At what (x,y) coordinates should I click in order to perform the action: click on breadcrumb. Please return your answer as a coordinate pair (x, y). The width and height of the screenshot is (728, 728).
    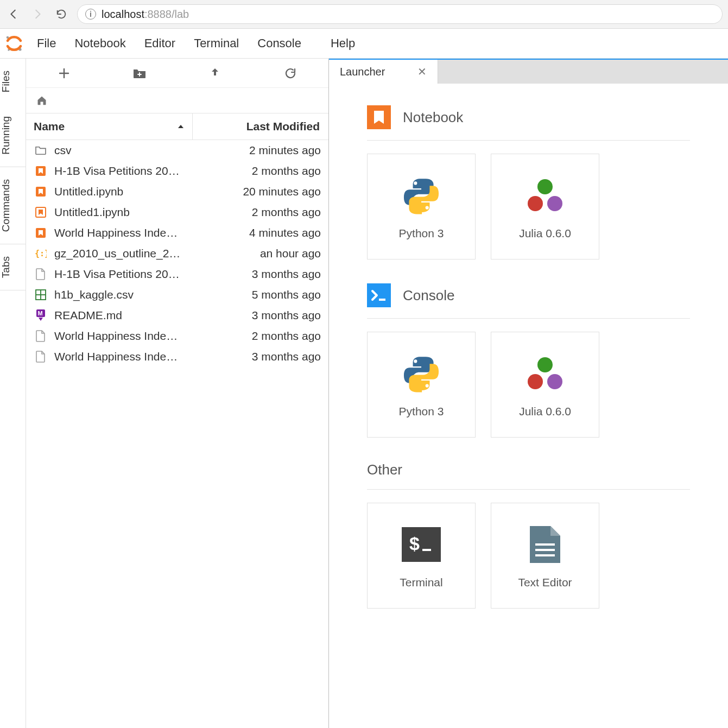
    Looking at the image, I should click on (177, 100).